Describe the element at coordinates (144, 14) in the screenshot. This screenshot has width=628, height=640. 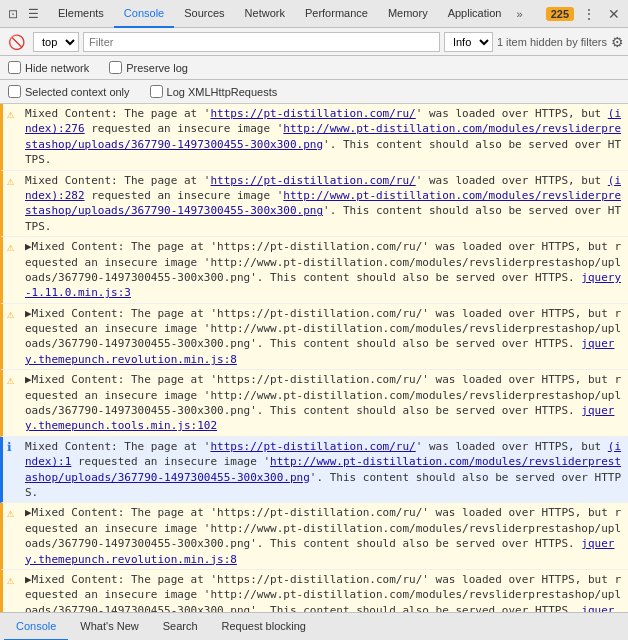
I see `tab-console: Console` at that location.